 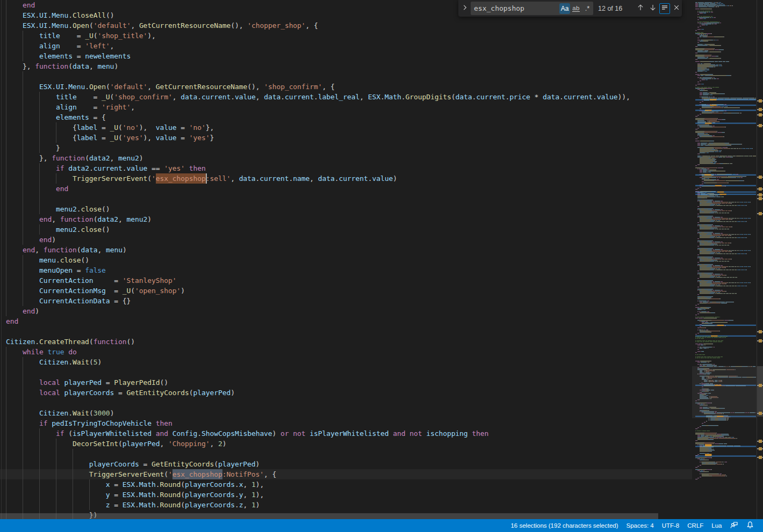 I want to click on match-case-toggle: Aa, so click(x=565, y=9).